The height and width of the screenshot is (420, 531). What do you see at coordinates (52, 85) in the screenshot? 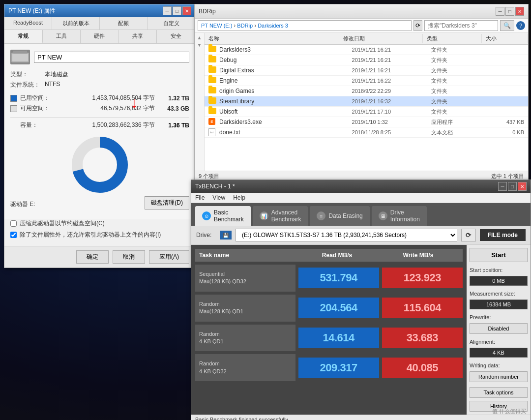
I see `fs-value: NTFS` at bounding box center [52, 85].